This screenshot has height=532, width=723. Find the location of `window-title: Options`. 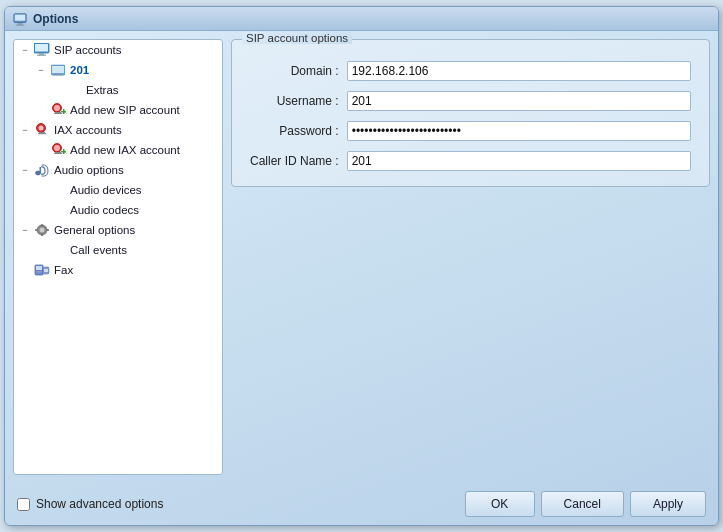

window-title: Options is located at coordinates (56, 19).